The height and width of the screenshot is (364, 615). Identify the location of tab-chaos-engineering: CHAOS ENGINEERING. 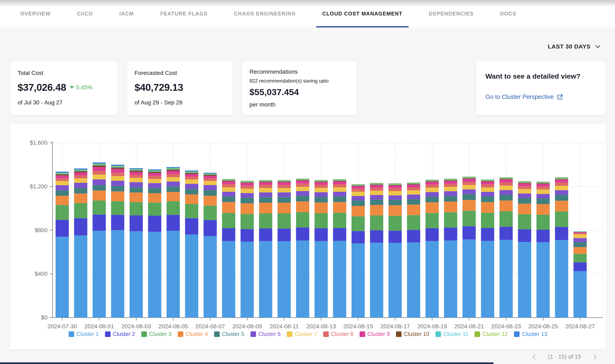
(265, 14).